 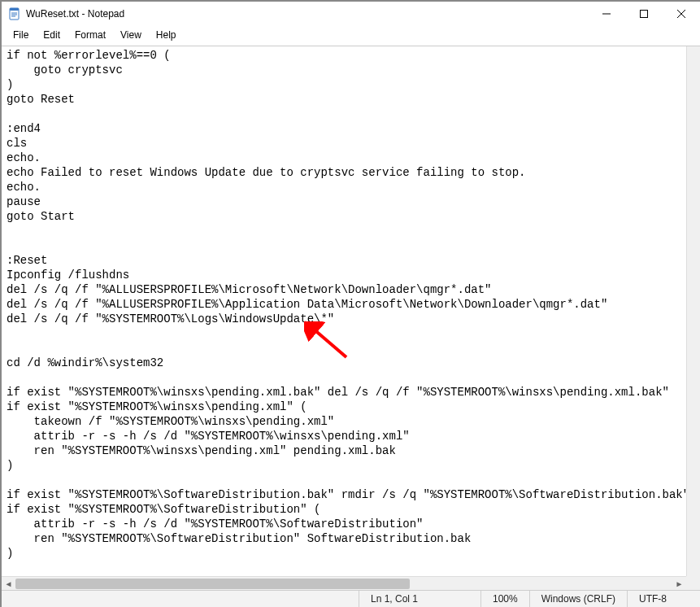 What do you see at coordinates (8, 584) in the screenshot?
I see `scroll-left-icon: ◄` at bounding box center [8, 584].